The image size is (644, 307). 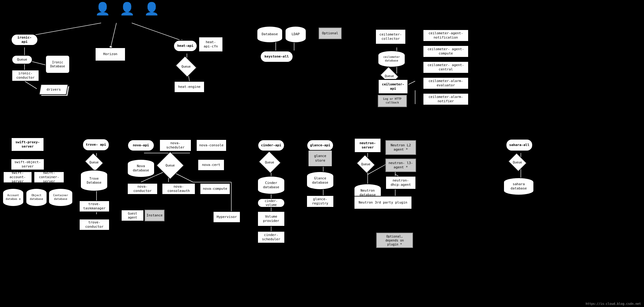 What do you see at coordinates (28, 164) in the screenshot?
I see `swift-object-server-node: swift-object- server` at bounding box center [28, 164].